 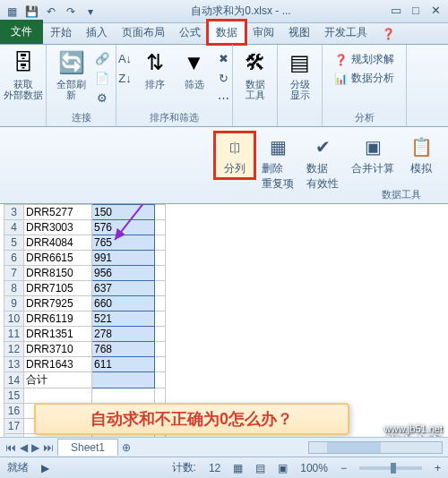 What do you see at coordinates (85, 304) in the screenshot?
I see `table-row: 9DRR7925660` at bounding box center [85, 304].